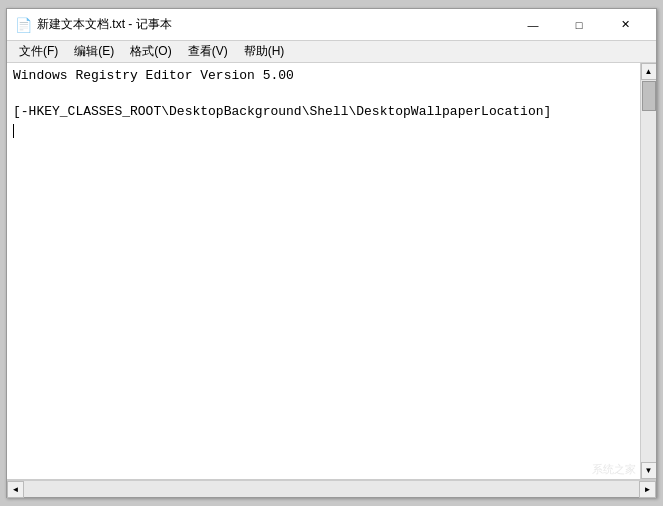  I want to click on scroll-up-button: ▲, so click(649, 72).